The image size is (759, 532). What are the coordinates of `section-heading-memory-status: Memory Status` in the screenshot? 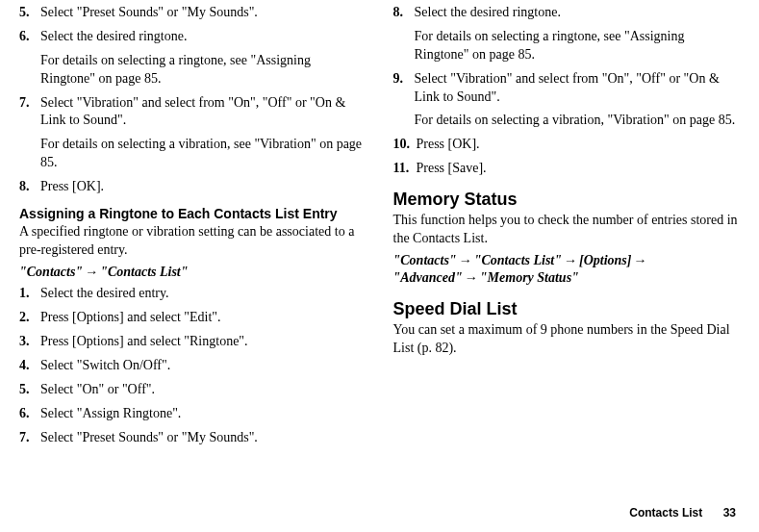 It's located at (568, 200).